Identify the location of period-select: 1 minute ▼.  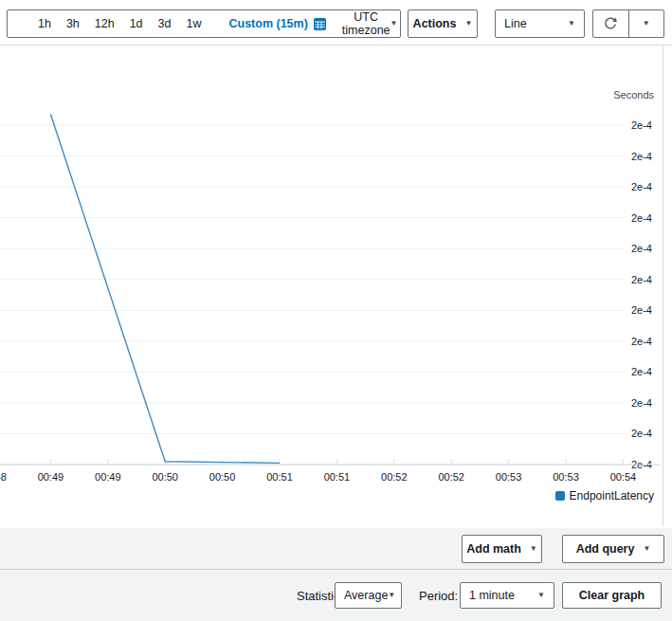
(507, 595).